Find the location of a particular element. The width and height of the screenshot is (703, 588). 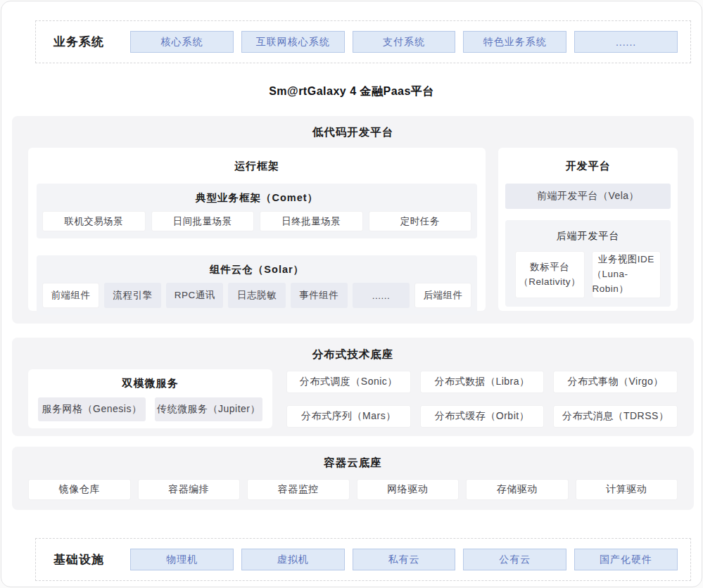

infrastructure-chip-physical-machine: 物理机 is located at coordinates (182, 560).